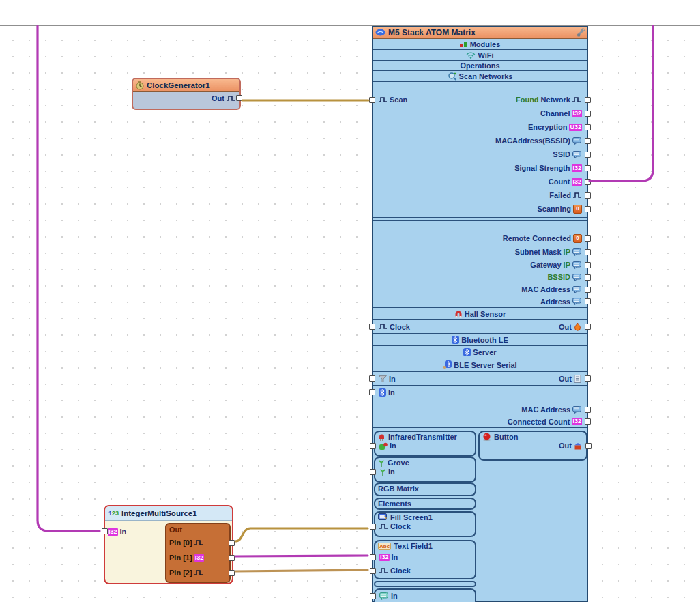  What do you see at coordinates (385, 546) in the screenshot?
I see `text-field-icon: Abc` at bounding box center [385, 546].